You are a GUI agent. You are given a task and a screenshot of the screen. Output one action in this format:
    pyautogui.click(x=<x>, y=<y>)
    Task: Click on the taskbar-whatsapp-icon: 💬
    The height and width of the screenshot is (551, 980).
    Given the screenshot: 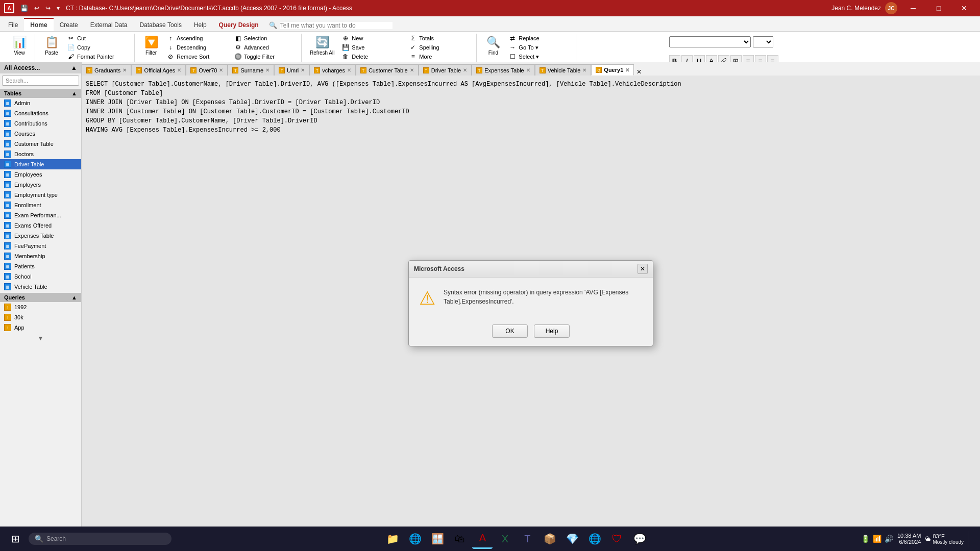 What is the action you would take?
    pyautogui.click(x=640, y=539)
    